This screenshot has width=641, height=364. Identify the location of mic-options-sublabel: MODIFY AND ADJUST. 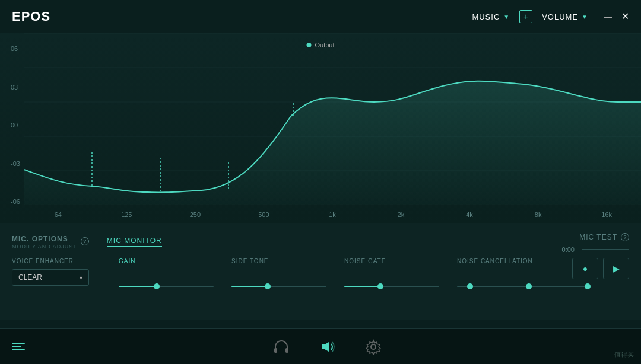
(45, 247).